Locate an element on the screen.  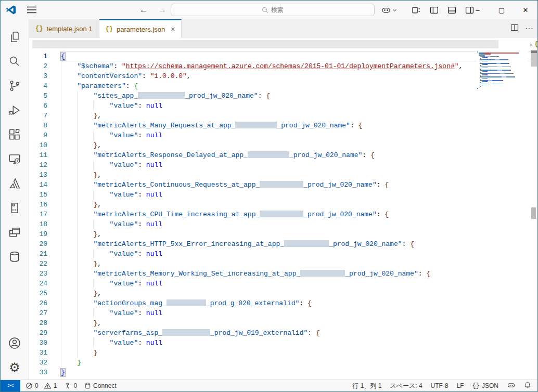
code-line: 22}, is located at coordinates (283, 264).